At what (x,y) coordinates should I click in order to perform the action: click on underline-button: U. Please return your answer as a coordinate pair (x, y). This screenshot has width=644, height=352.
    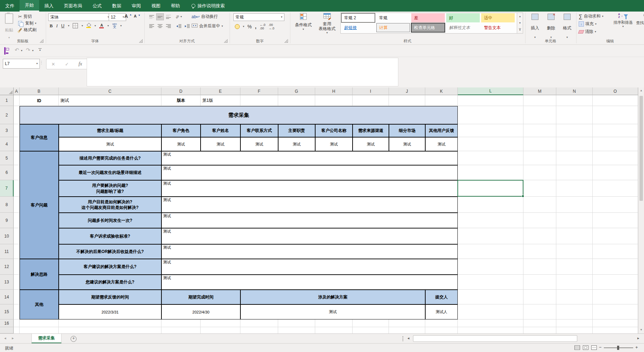
    Looking at the image, I should click on (63, 26).